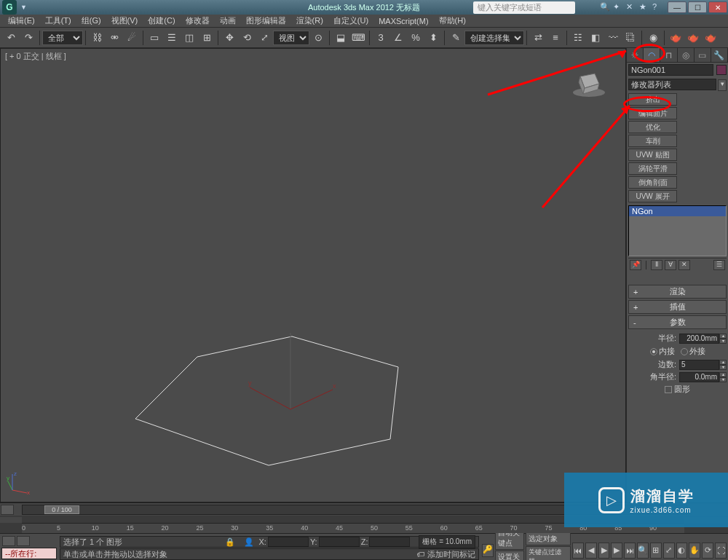 Image resolution: width=728 pixels, height=560 pixels. What do you see at coordinates (162, 20) in the screenshot?
I see `menu-create: 创建(C)` at bounding box center [162, 20].